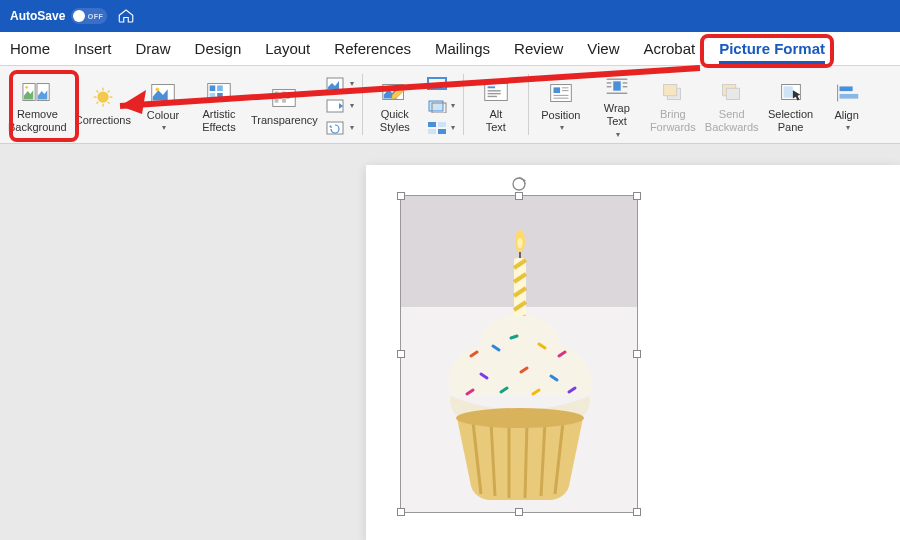 The image size is (900, 540). I want to click on tab-insert: Insert, so click(93, 48).